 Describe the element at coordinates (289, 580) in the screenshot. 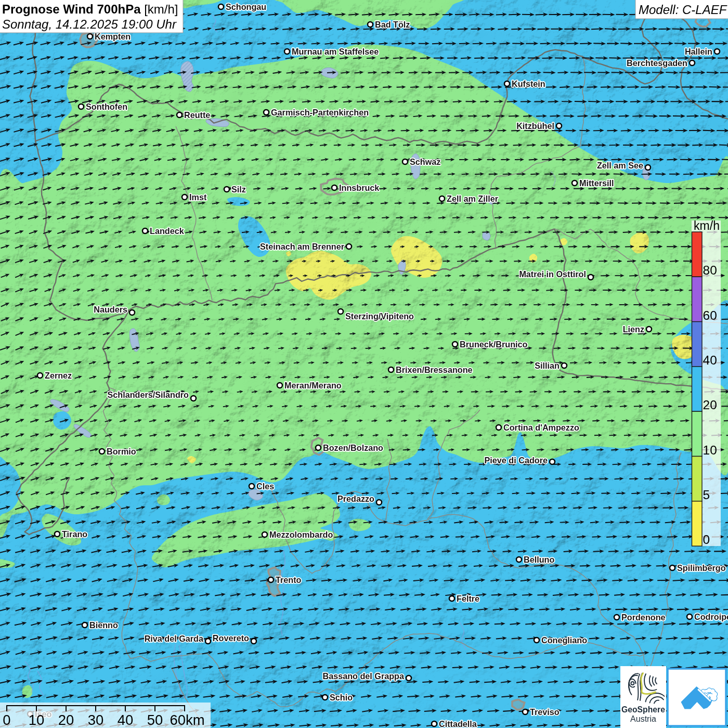

I see `city-label: Trento` at that location.